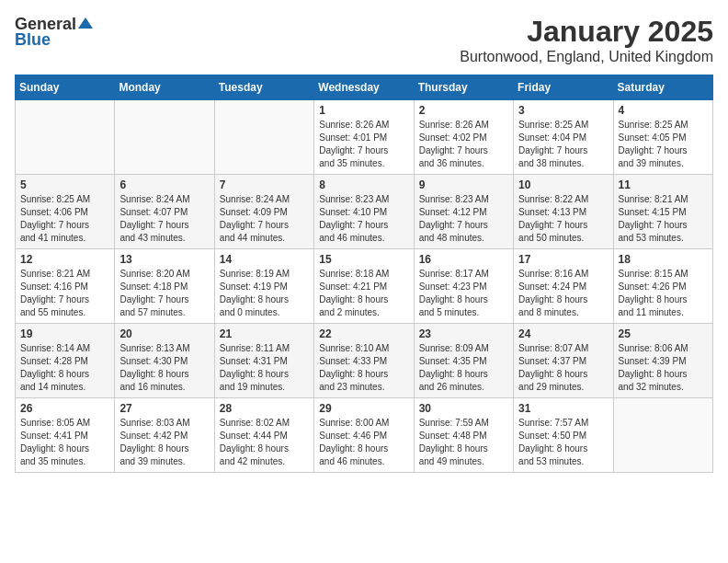  I want to click on day-info: Sunrise: 8:16 AM Sunset: 4:24 PM Dayligh…, so click(563, 293).